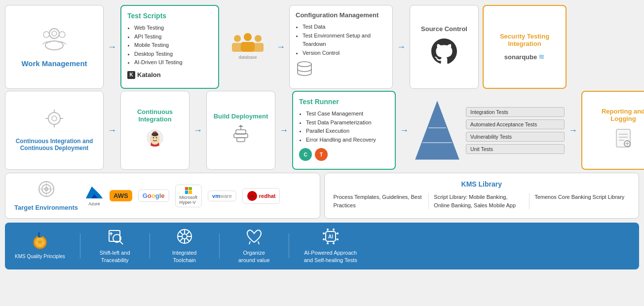 This screenshot has height=306, width=644. I want to click on quality-medal-item: KMS Quality Principles, so click(40, 246).